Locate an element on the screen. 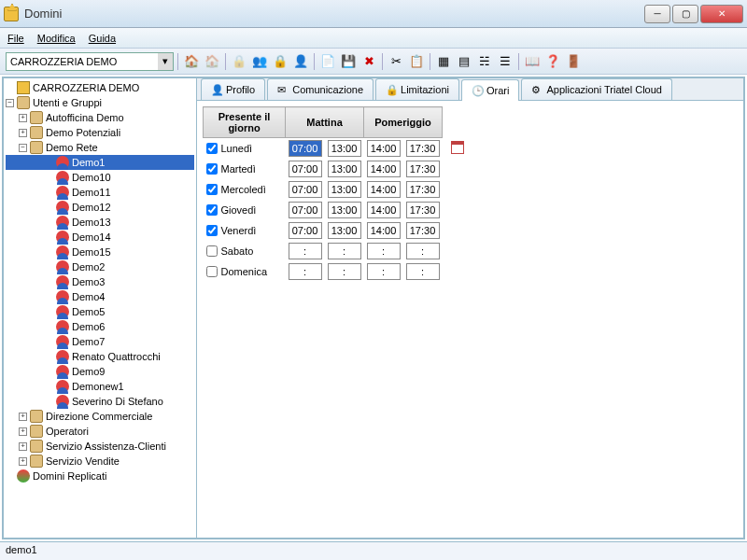 This screenshot has width=747, height=560. tree-node: Demonew1 is located at coordinates (100, 386).